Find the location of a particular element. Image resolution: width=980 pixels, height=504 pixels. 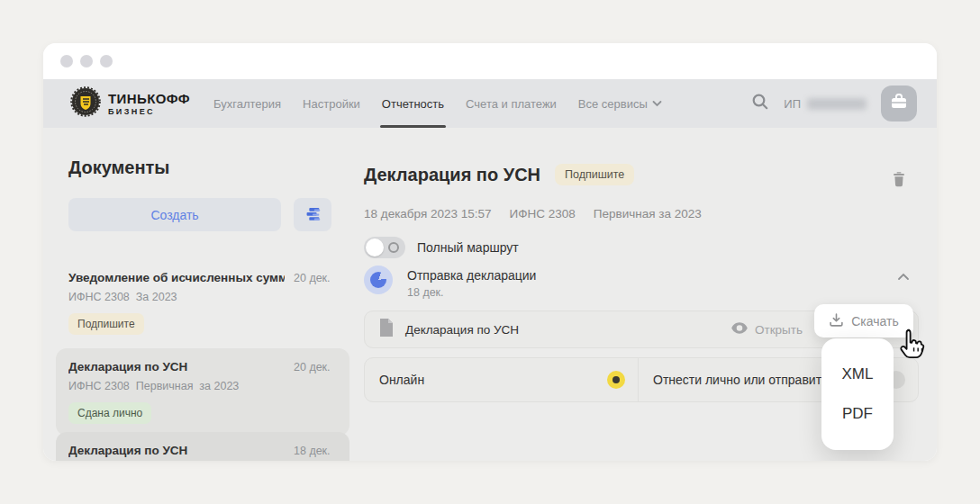

dropdown-item-xml: XML is located at coordinates (858, 374).